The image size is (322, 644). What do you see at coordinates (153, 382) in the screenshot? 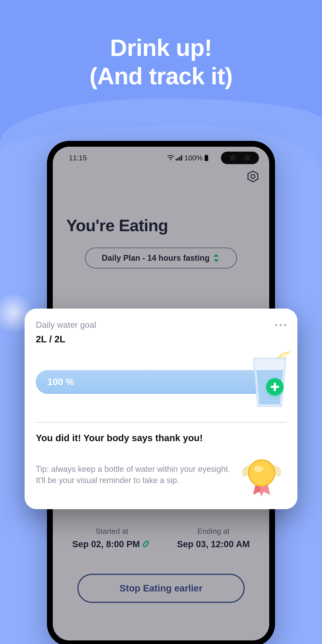
I see `water-progress-bar: 100 %` at bounding box center [153, 382].